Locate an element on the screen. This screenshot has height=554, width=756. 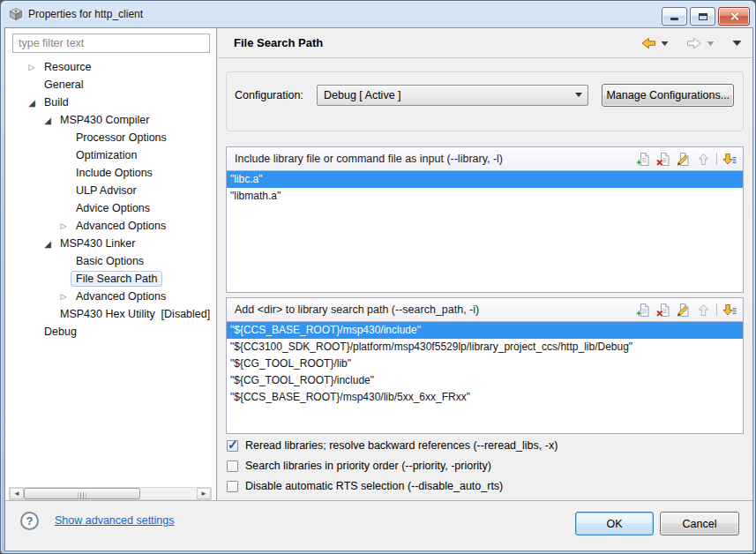
tree-item: Include Options is located at coordinates (110, 173).